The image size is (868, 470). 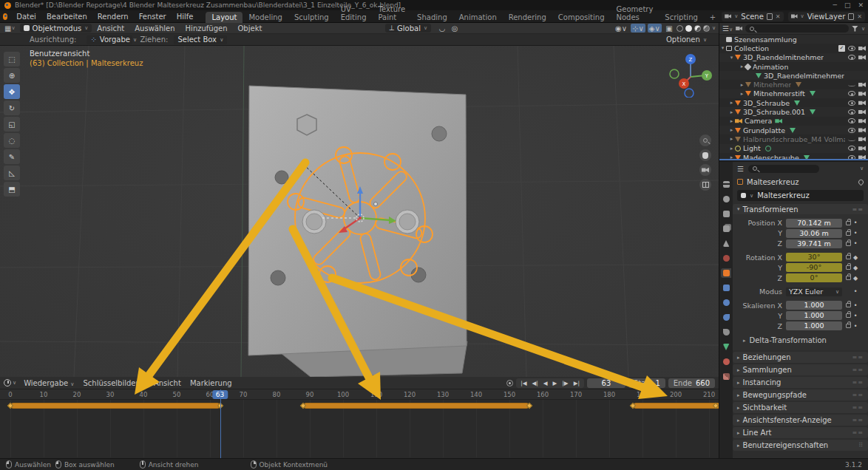 I want to click on shading-rendered-icon, so click(x=707, y=28).